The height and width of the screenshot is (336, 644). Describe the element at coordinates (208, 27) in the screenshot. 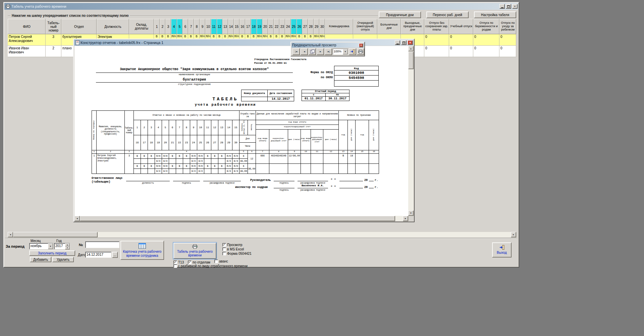

I see `grid-header-day: 10` at that location.